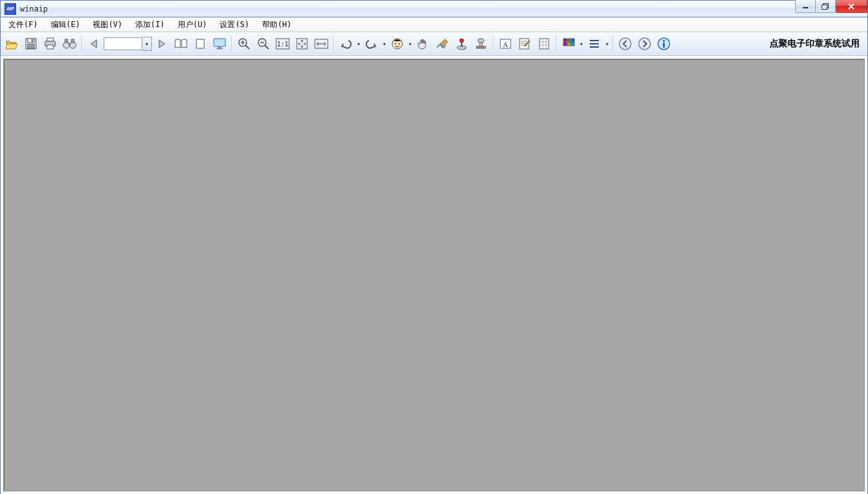 The height and width of the screenshot is (494, 868). What do you see at coordinates (625, 44) in the screenshot?
I see `nav-back-button` at bounding box center [625, 44].